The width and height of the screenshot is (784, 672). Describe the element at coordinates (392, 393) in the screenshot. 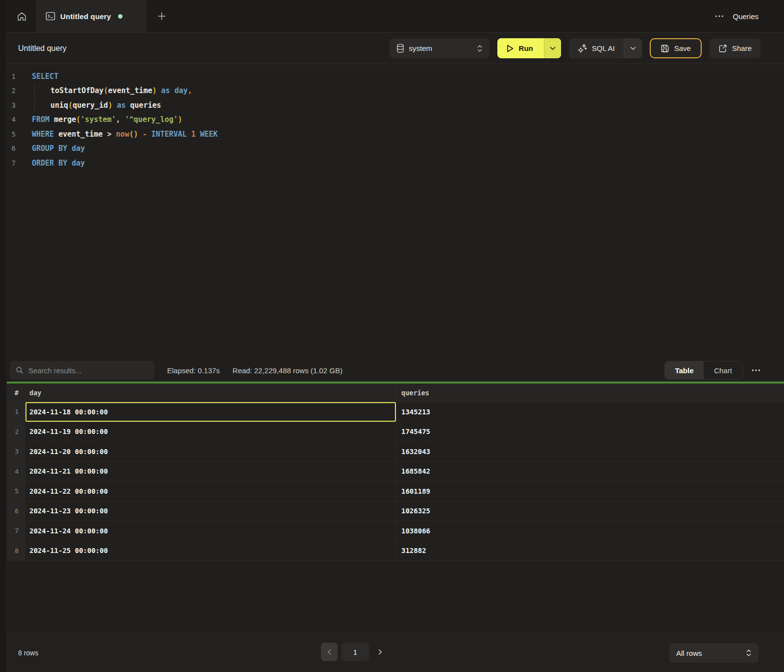

I see `table-header-row: # day queries` at that location.